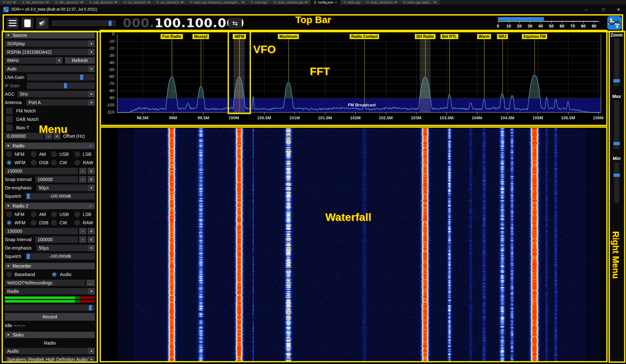  What do you see at coordinates (110, 23) in the screenshot?
I see `volume-slider-handle` at bounding box center [110, 23].